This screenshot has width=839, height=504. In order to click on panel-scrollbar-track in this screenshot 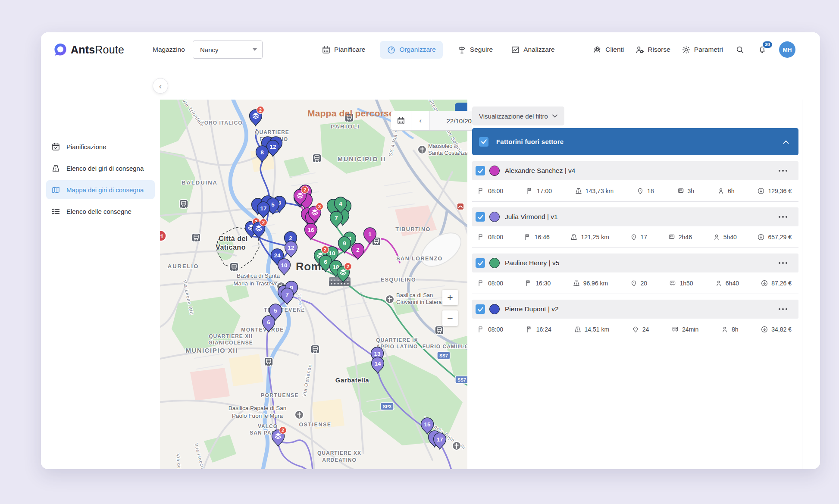, I will do `click(802, 285)`.